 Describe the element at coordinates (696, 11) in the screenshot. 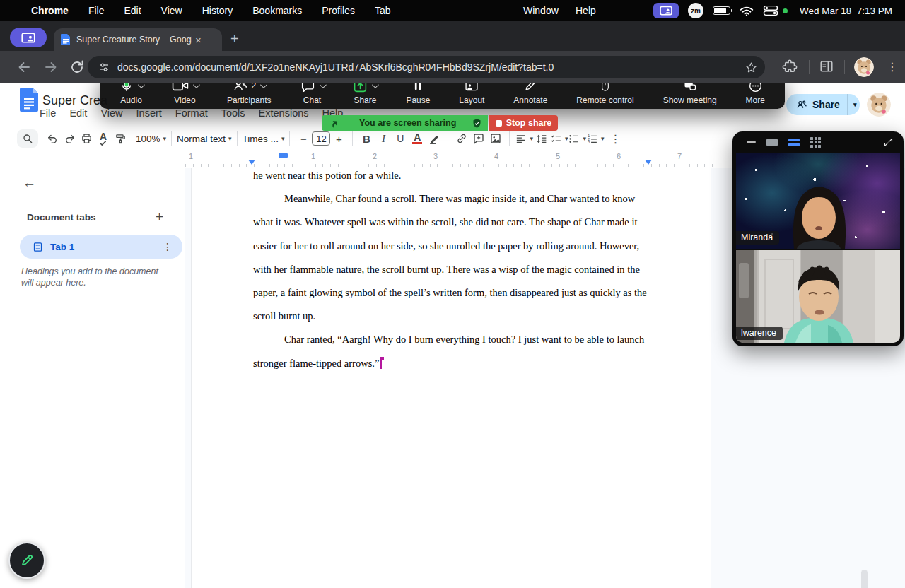

I see `zoom-menubar-icon: zm` at that location.